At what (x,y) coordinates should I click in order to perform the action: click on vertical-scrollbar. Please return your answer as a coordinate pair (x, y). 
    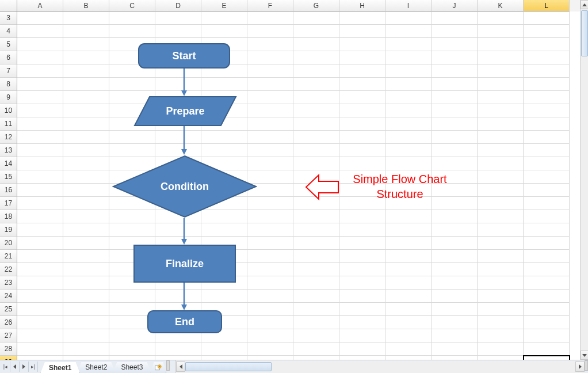
    Looking at the image, I should click on (584, 180).